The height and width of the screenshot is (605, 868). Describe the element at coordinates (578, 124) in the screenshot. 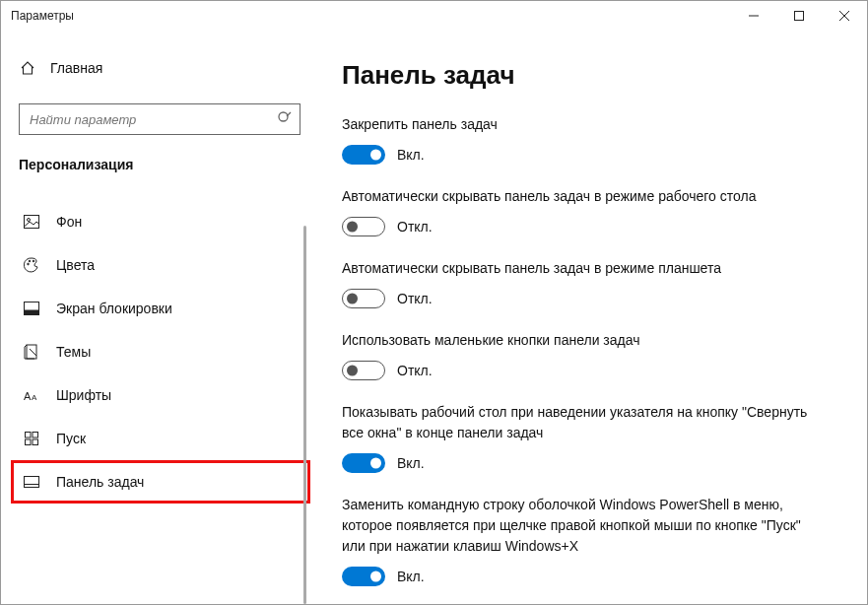

I see `setting-label: Закрепить панель задач` at that location.